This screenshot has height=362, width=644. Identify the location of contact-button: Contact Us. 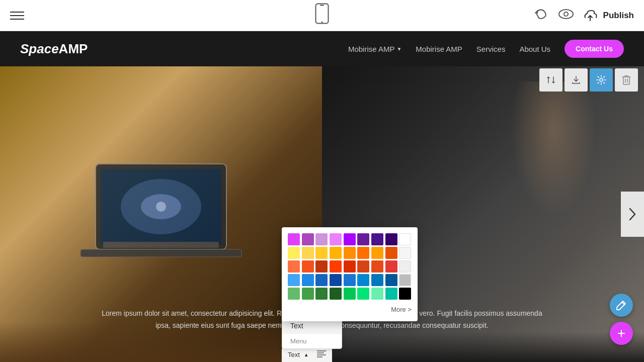
(594, 49).